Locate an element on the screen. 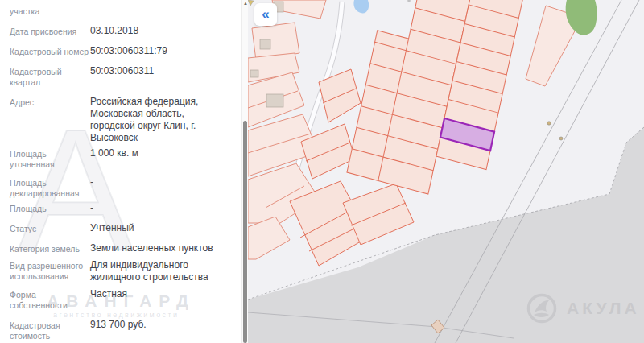 The image size is (644, 343). field-row-number: участка is located at coordinates (122, 11).